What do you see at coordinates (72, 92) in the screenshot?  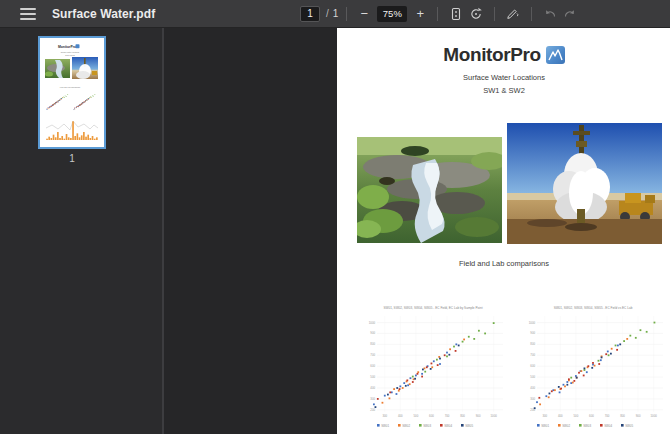 I see `page-thumbnail: MonitorPro Surface Water Locations SW1 &…` at bounding box center [72, 92].